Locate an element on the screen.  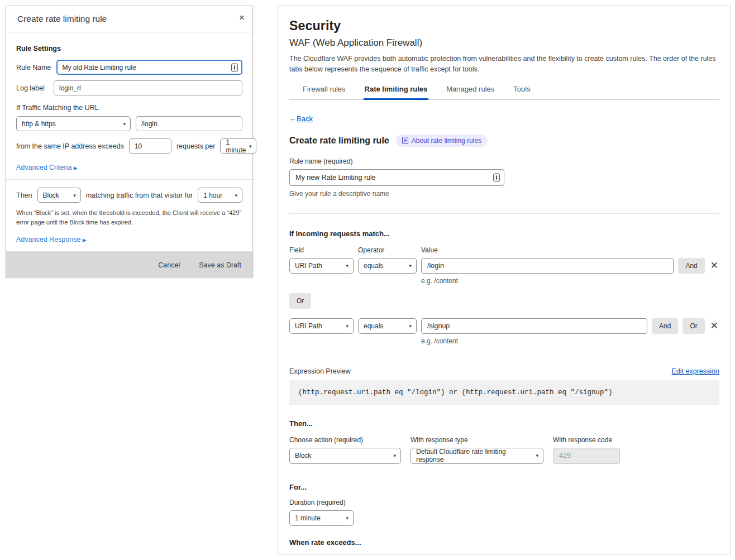
threshold-prefix-text: from the same IP address exceeds is located at coordinates (70, 146).